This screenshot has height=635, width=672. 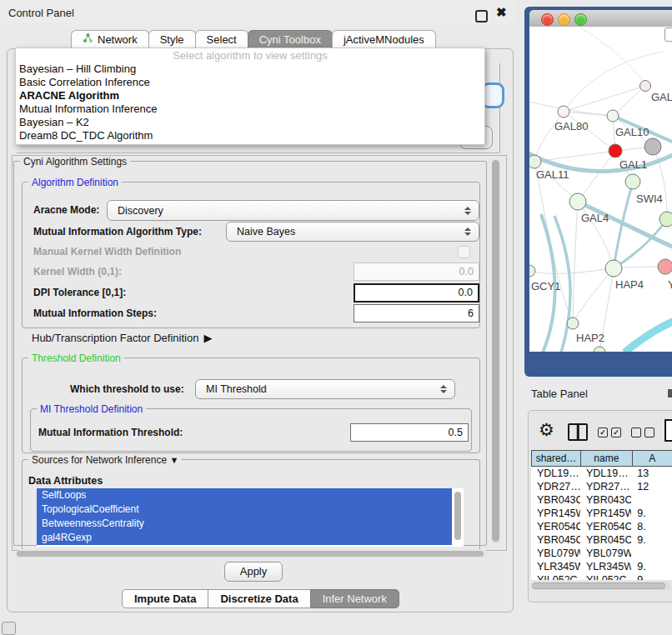 What do you see at coordinates (670, 393) in the screenshot?
I see `table-panel-float-icon` at bounding box center [670, 393].